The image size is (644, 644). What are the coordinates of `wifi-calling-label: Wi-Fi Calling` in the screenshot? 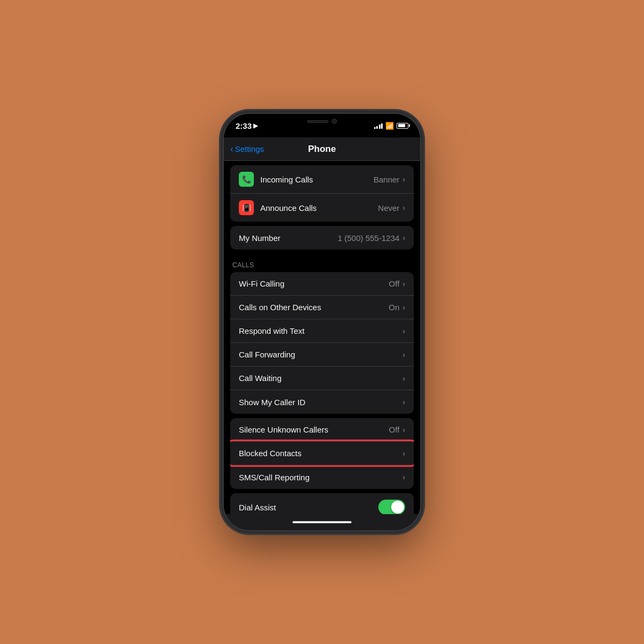 It's located at (314, 283).